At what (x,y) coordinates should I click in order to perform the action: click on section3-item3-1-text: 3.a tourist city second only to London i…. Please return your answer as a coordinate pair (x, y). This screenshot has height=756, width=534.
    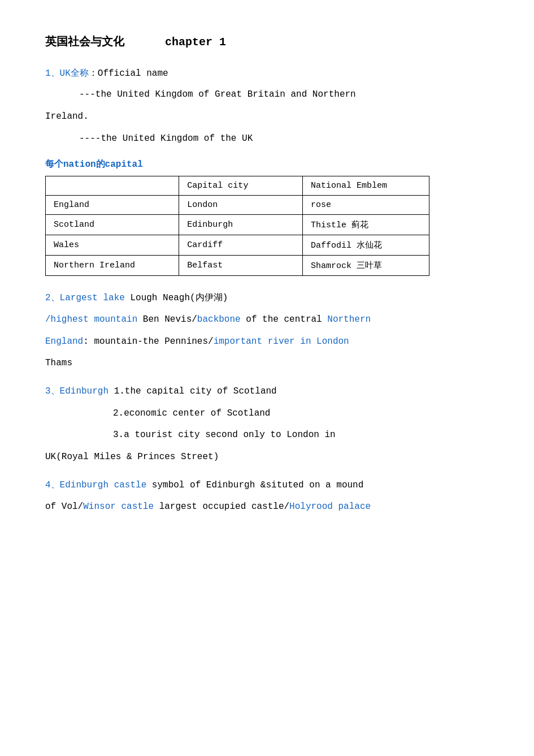
    Looking at the image, I should click on (224, 435).